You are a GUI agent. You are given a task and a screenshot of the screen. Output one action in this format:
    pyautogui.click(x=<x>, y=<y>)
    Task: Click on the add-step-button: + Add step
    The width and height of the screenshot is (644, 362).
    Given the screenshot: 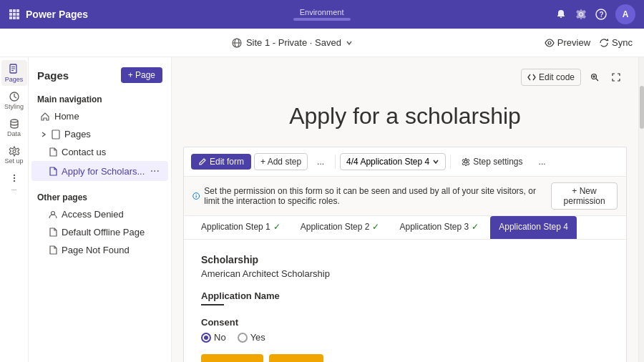 What is the action you would take?
    pyautogui.click(x=280, y=162)
    